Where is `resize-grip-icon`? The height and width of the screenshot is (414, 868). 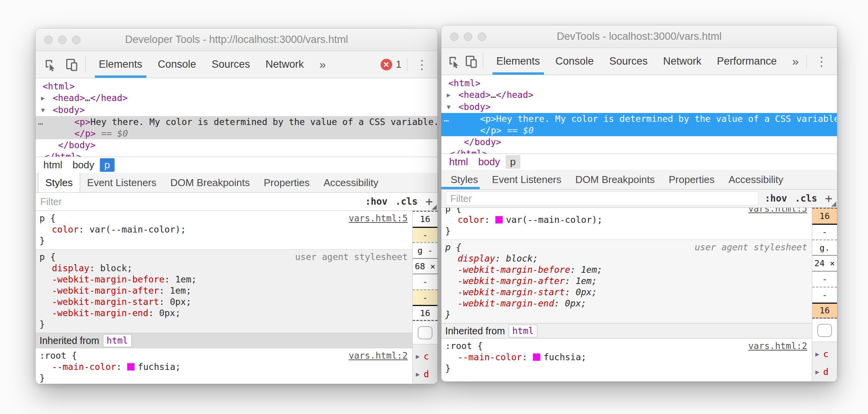 resize-grip-icon is located at coordinates (834, 204).